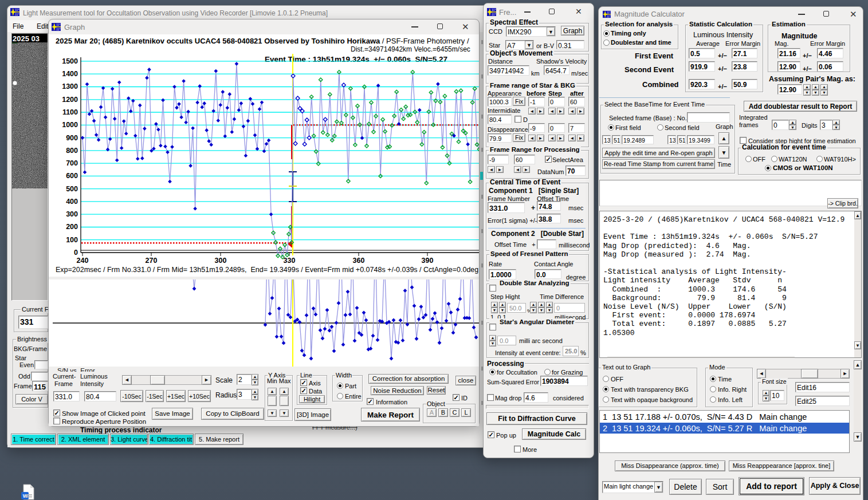 Image resolution: width=868 pixels, height=500 pixels. What do you see at coordinates (76, 253) in the screenshot?
I see `svg-text: 0` at bounding box center [76, 253].